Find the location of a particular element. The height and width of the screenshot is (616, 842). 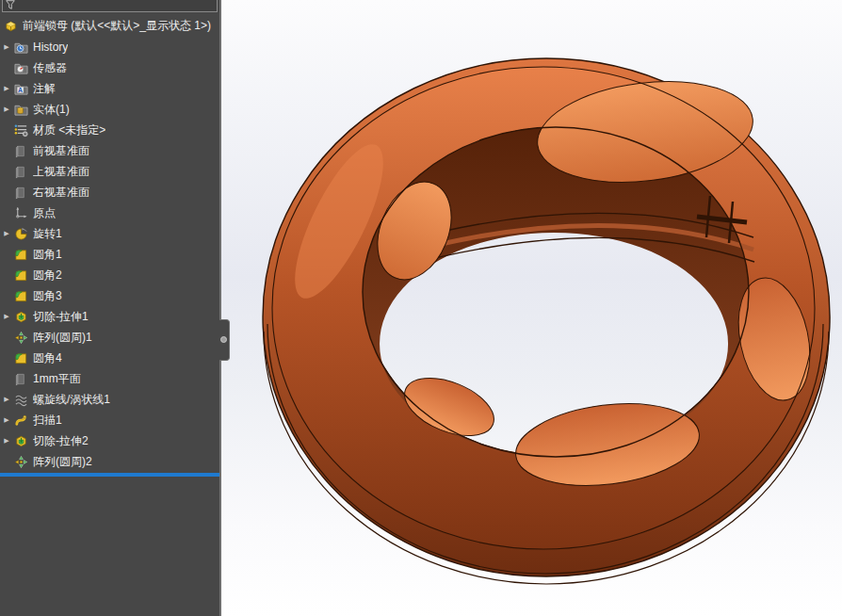

tree-item: ▶ 1mm平面 is located at coordinates (109, 379).